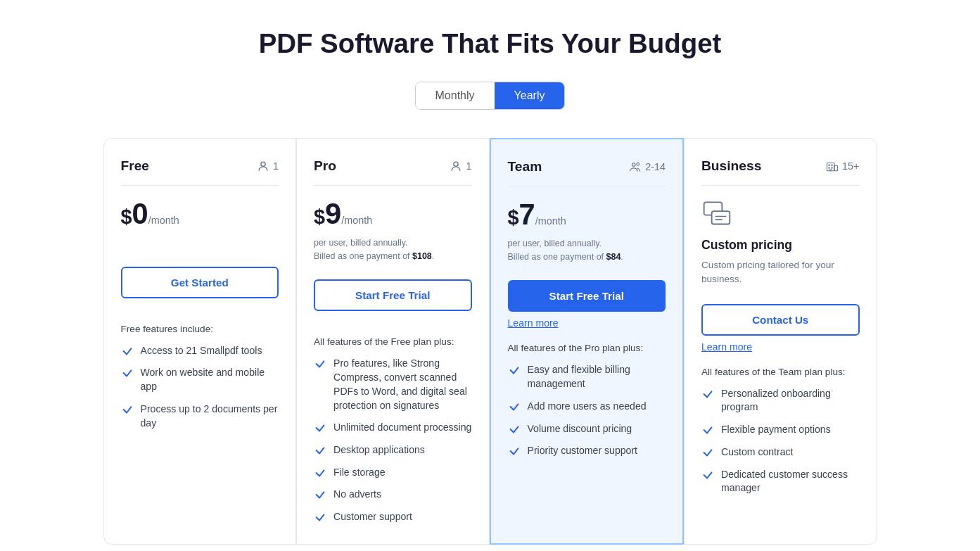 This screenshot has width=980, height=551. What do you see at coordinates (200, 387) in the screenshot?
I see `feature-list-free: Access to 21 Smallpdf tools Work on webs…` at bounding box center [200, 387].